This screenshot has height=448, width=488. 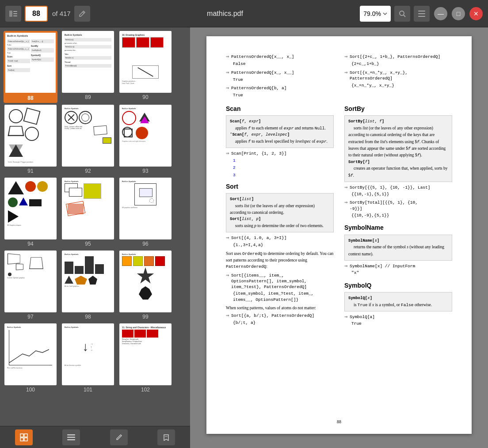 What do you see at coordinates (30, 359) in the screenshot?
I see `thumbnail-page-100: Built-in Symbols Plot, ListPlot function…` at bounding box center [30, 359].